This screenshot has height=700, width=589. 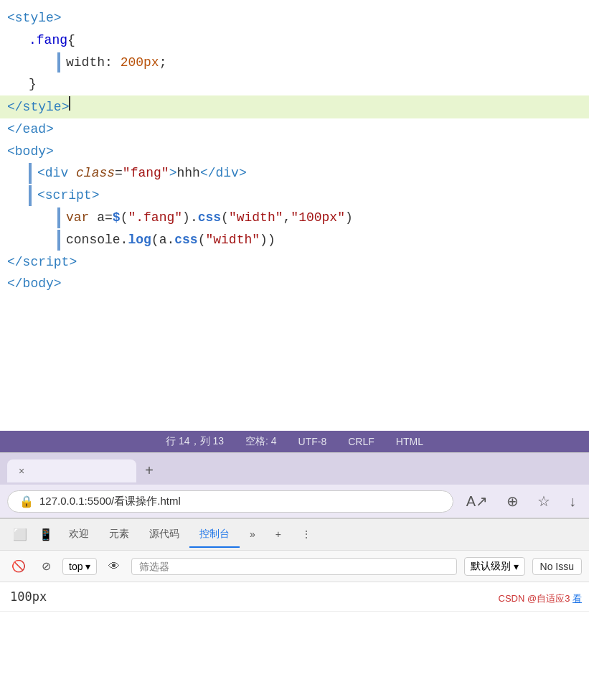 What do you see at coordinates (410, 442) in the screenshot?
I see `status-language: HTML` at bounding box center [410, 442].